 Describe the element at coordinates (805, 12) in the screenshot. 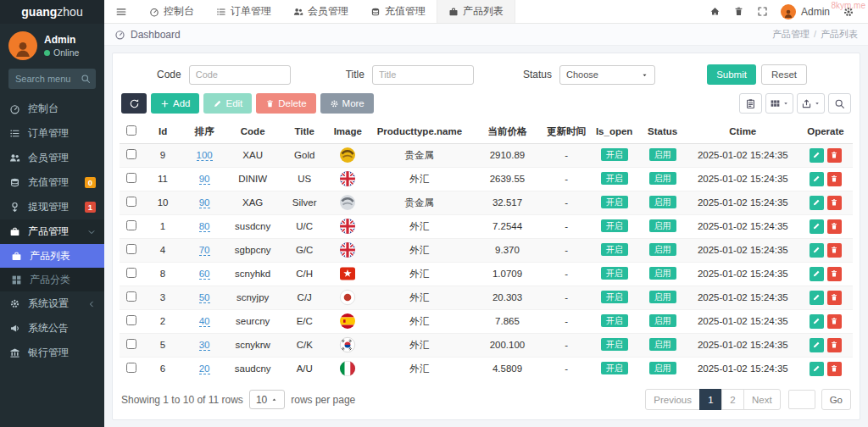

I see `navbar-user-menu: Admin` at that location.